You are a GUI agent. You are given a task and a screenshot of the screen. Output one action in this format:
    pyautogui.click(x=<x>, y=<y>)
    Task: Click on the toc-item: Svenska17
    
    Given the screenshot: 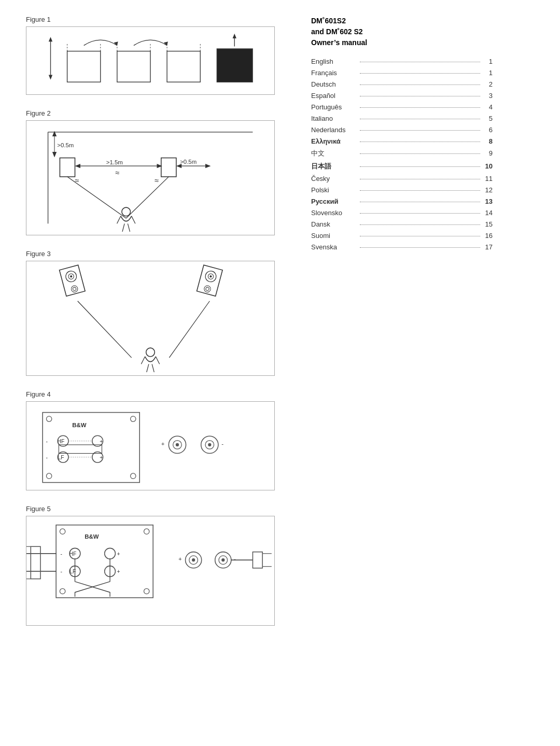 What is the action you would take?
    pyautogui.click(x=402, y=247)
    